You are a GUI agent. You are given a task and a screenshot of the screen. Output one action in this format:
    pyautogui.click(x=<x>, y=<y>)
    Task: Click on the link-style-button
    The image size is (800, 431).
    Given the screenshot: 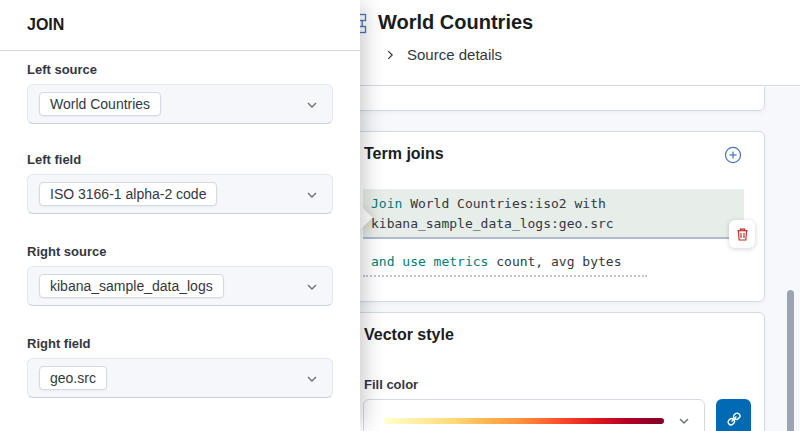 What is the action you would take?
    pyautogui.click(x=734, y=415)
    